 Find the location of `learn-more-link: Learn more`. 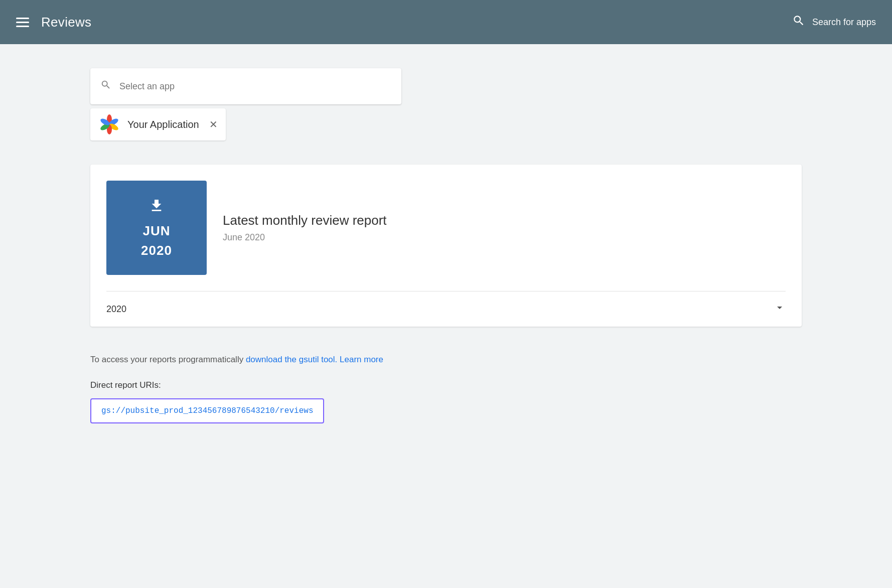

learn-more-link: Learn more is located at coordinates (361, 359).